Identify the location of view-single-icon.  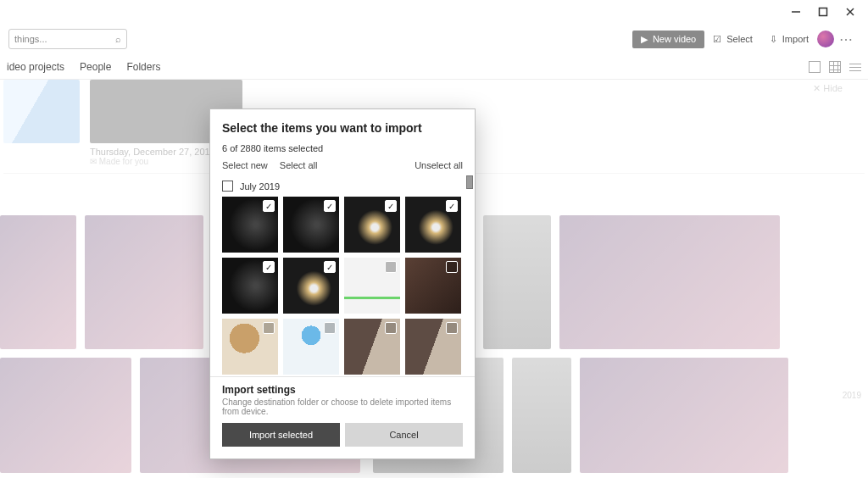
(815, 67).